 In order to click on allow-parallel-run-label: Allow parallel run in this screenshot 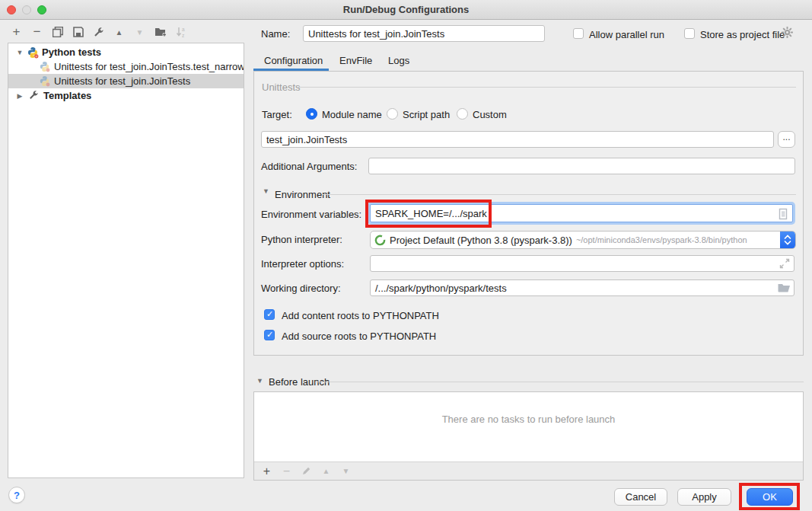, I will do `click(627, 35)`.